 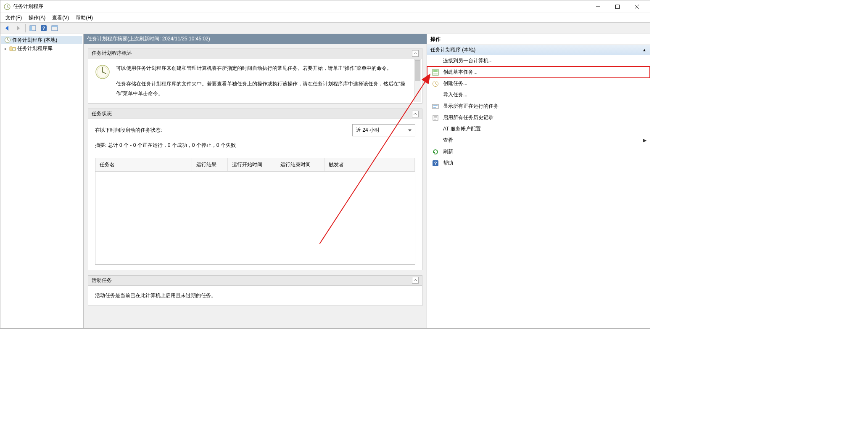 What do you see at coordinates (538, 141) in the screenshot?
I see `action-view: 查看 ▶` at bounding box center [538, 141].